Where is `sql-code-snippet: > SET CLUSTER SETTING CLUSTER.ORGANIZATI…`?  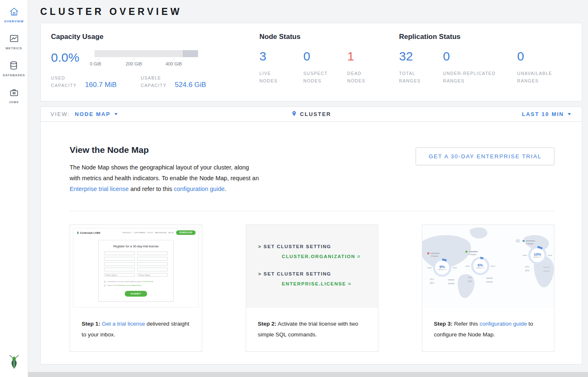
sql-code-snippet: > SET CLUSTER SETTING CLUSTER.ORGANIZATI… is located at coordinates (312, 266).